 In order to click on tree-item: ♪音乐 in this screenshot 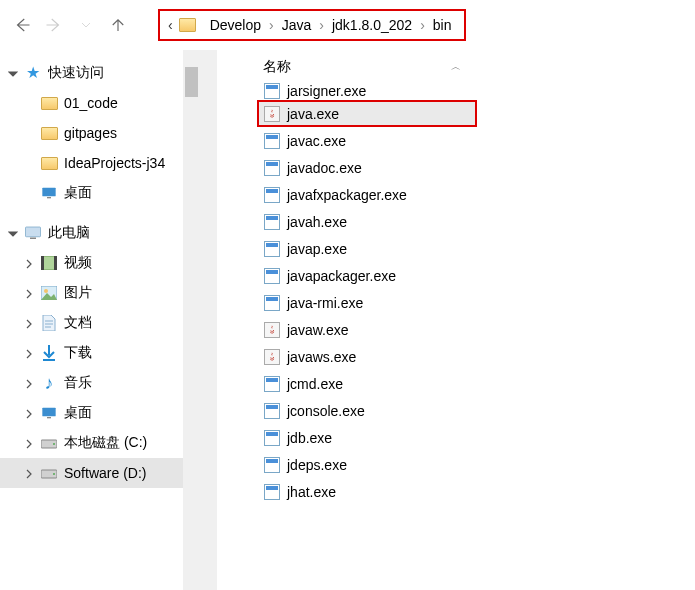, I will do `click(92, 383)`.